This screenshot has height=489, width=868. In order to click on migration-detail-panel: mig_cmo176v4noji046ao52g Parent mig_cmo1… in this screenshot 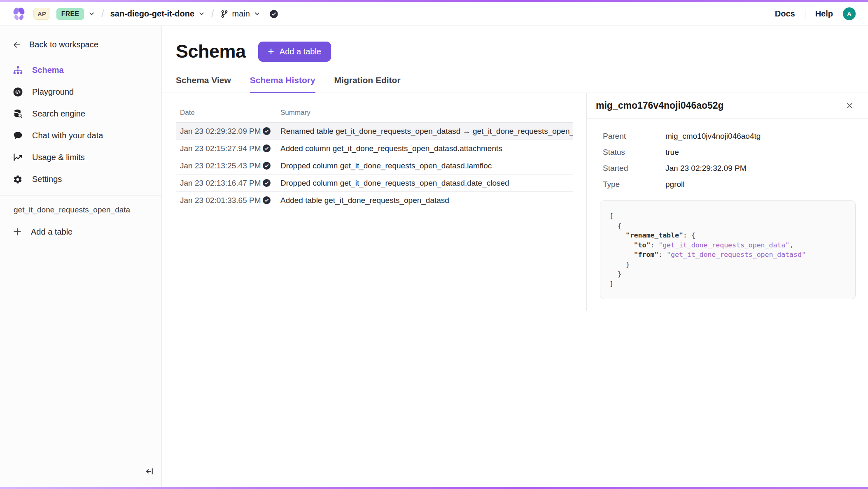, I will do `click(727, 202)`.